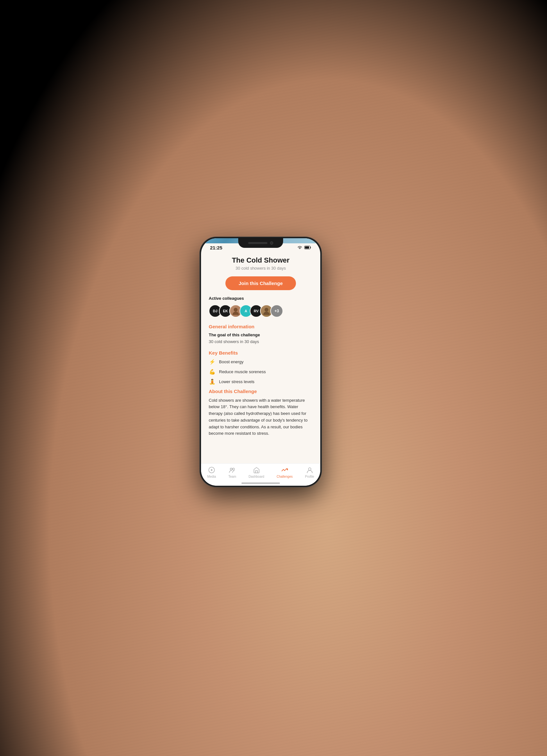  What do you see at coordinates (285, 472) in the screenshot?
I see `nav-challenges: Challenges` at bounding box center [285, 472].